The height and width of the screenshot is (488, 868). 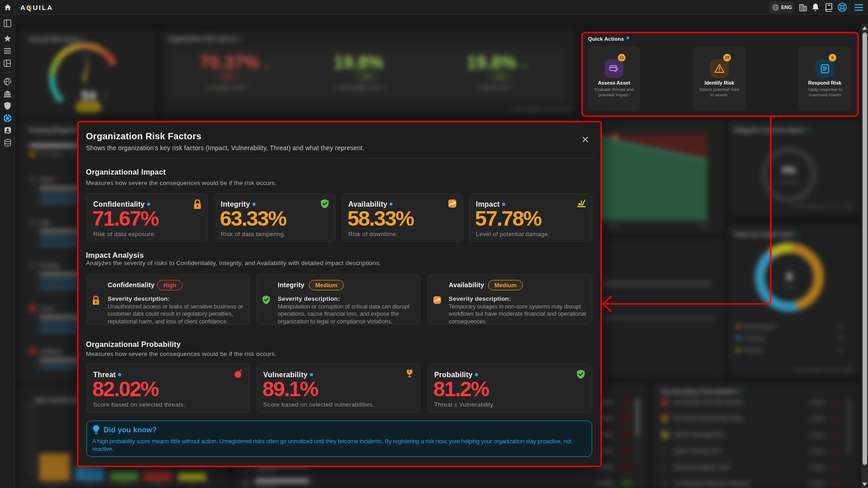 What do you see at coordinates (90, 483) in the screenshot?
I see `svg-text: ATM` at bounding box center [90, 483].